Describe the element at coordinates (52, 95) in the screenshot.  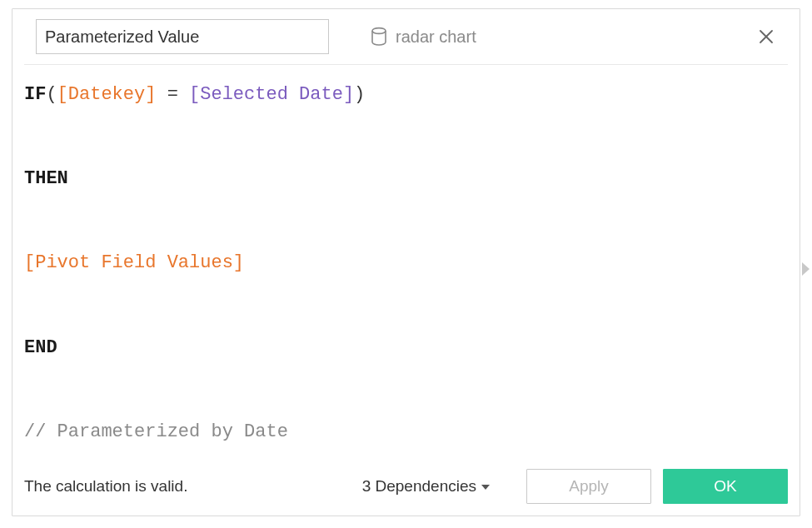
I see `open-paren: (` at that location.